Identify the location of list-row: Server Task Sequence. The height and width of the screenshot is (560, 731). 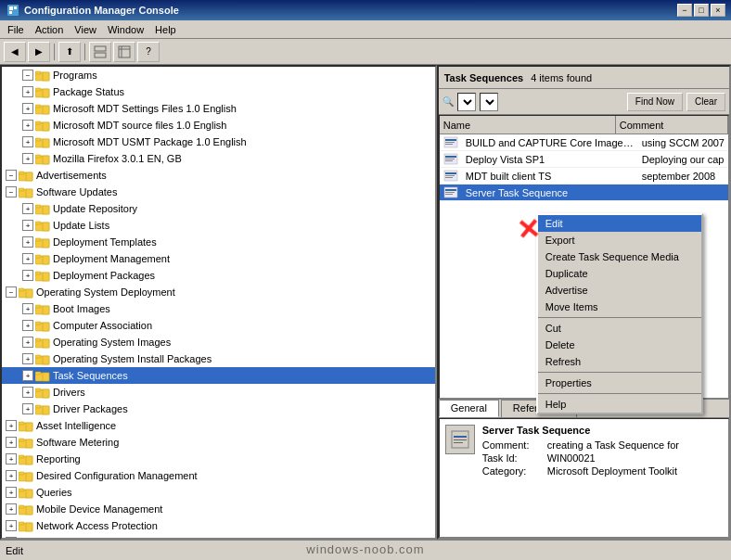
(584, 193).